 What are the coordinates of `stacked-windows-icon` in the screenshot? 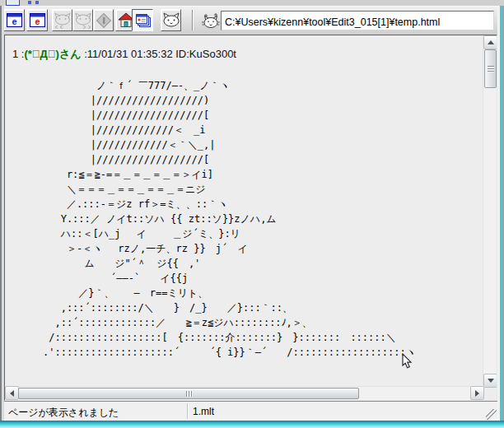 It's located at (143, 20).